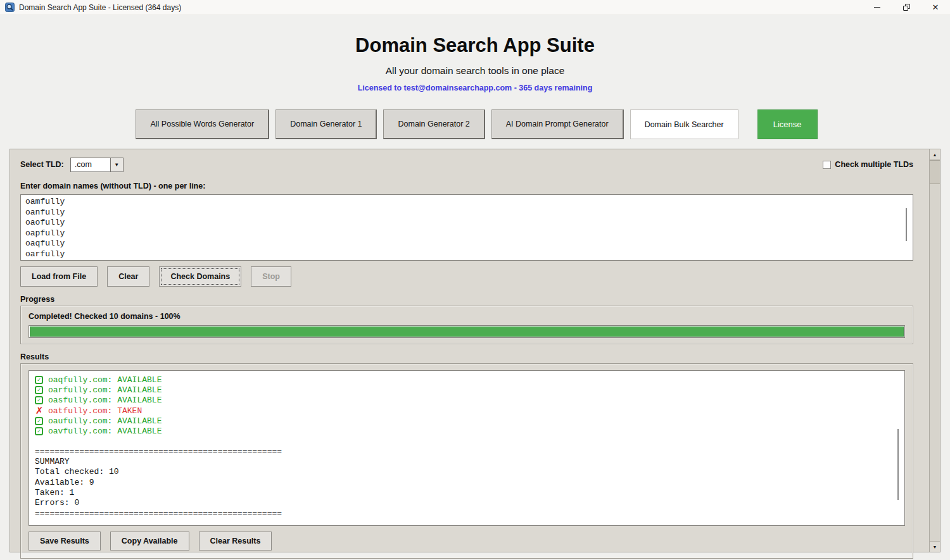  Describe the element at coordinates (475, 8) in the screenshot. I see `window-titlebar: Domain Search App Suite - Licensed (364 …` at that location.